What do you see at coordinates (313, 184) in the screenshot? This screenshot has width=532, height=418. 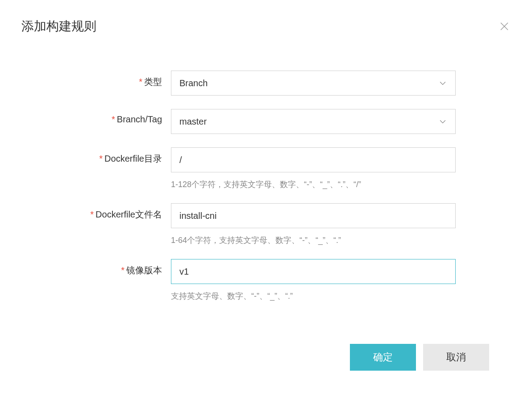 I see `hint-dockerfile-dir: 1-128个字符，支持英文字母、数字、“-”、“_”、“.”、“/”` at bounding box center [313, 184].